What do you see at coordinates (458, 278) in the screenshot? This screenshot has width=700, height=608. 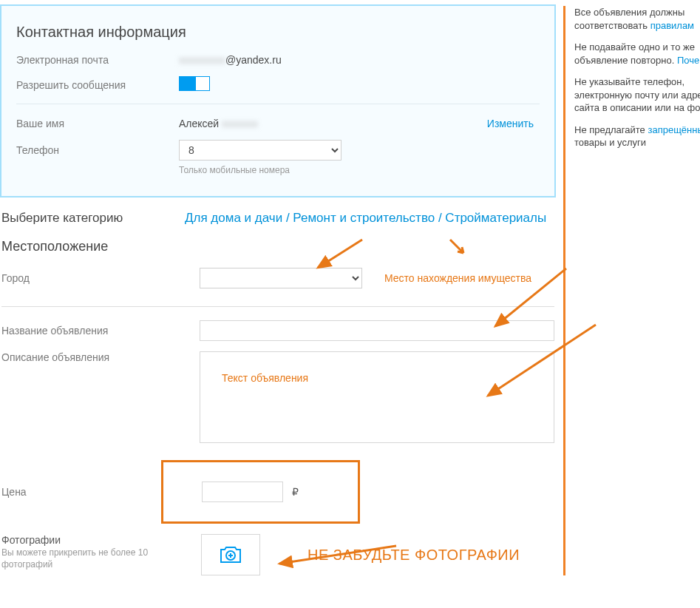 I see `location-annotation: Место нахождения имущества` at bounding box center [458, 278].